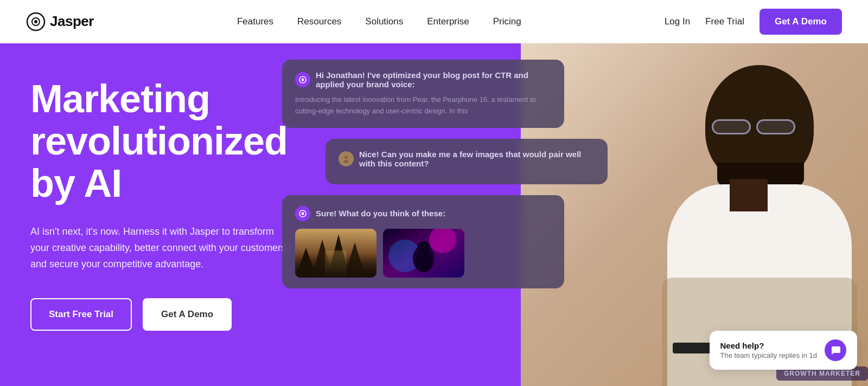  Describe the element at coordinates (423, 94) in the screenshot. I see `chat-bubble-1: Hi Jonathan! I've optimized your blog po…` at that location.